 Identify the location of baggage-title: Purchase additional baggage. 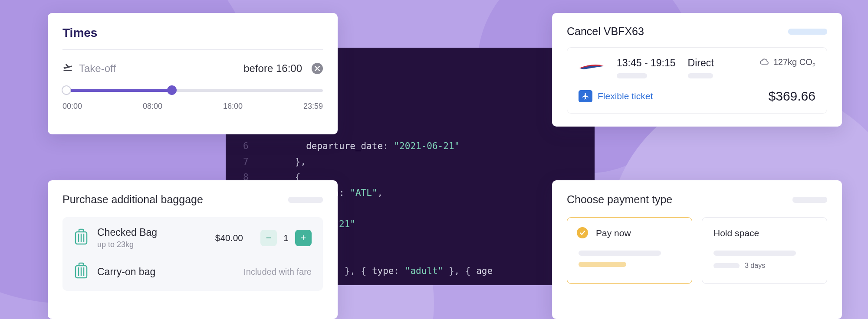
(133, 199).